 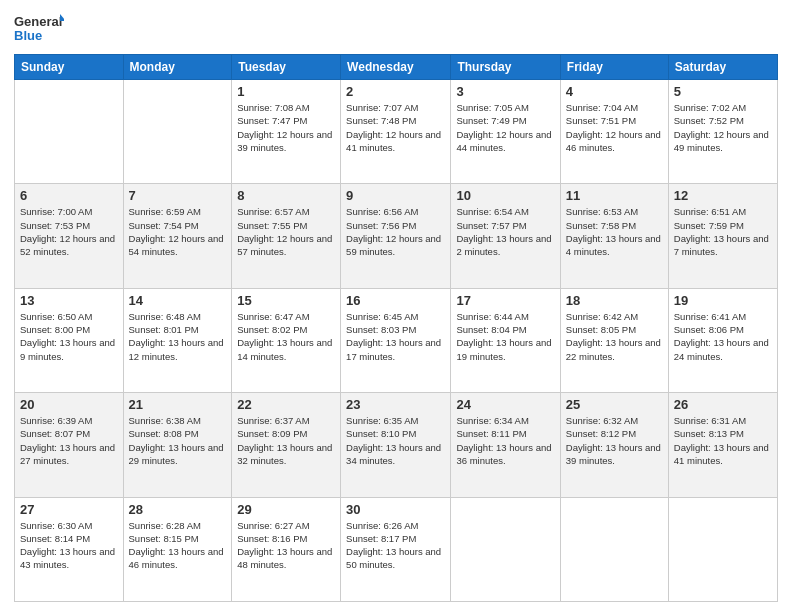 What do you see at coordinates (286, 128) in the screenshot?
I see `day-info: Sunrise: 7:08 AMSunset: 7:47 PMDaylight:…` at bounding box center [286, 128].